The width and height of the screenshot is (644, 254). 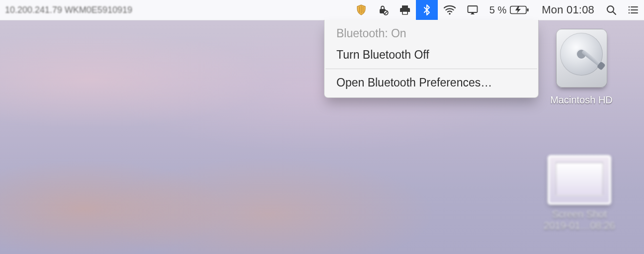 I want to click on bluetooth-status-item: Bluetooth: On, so click(x=431, y=34).